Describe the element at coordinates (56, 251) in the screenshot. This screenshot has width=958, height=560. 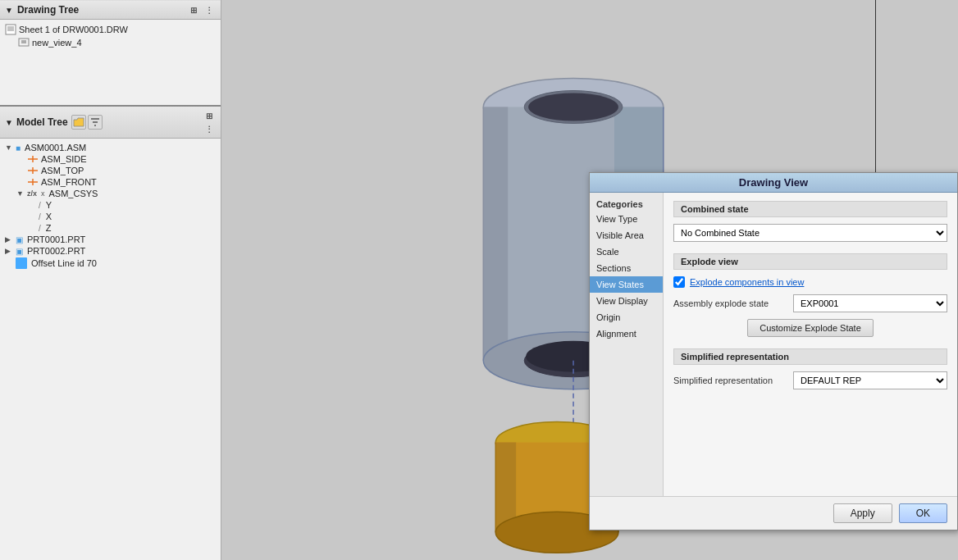
I see `item-label: PRT0002.PRT` at that location.